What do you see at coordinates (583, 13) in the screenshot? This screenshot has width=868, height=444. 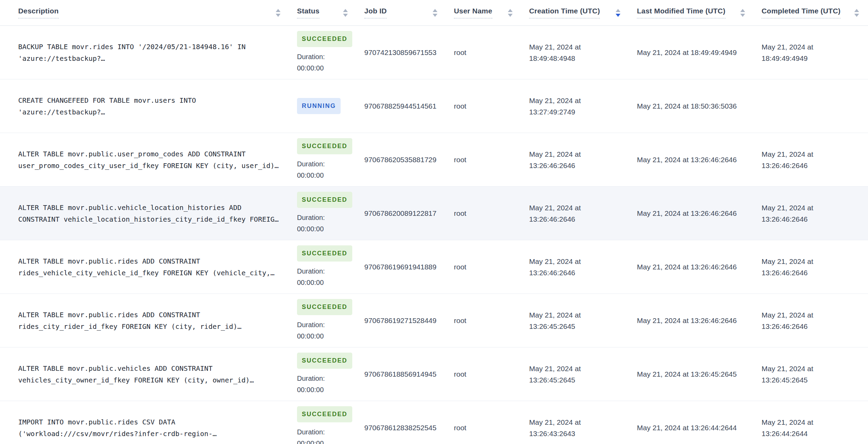 I see `column-header-creation-time: Creation Time (UTC)` at bounding box center [583, 13].